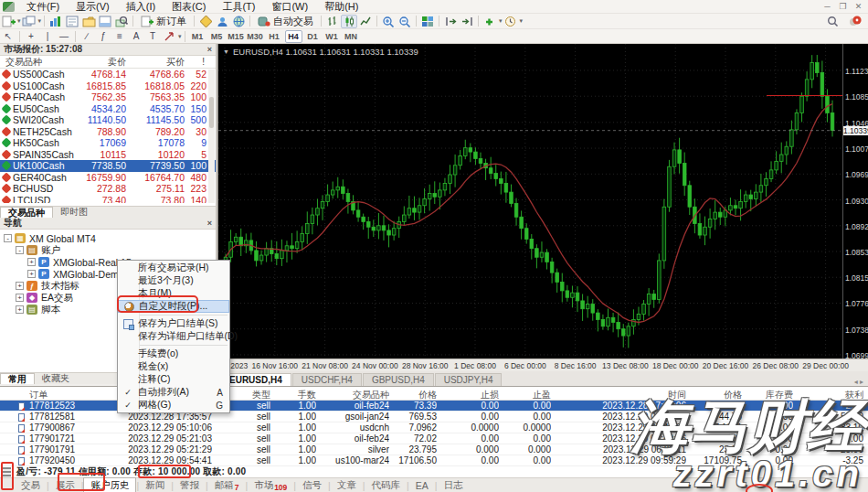 The width and height of the screenshot is (868, 492). What do you see at coordinates (108, 121) in the screenshot?
I see `market-watch-row: SWI20Cash11140.5011145.50500` at bounding box center [108, 121].